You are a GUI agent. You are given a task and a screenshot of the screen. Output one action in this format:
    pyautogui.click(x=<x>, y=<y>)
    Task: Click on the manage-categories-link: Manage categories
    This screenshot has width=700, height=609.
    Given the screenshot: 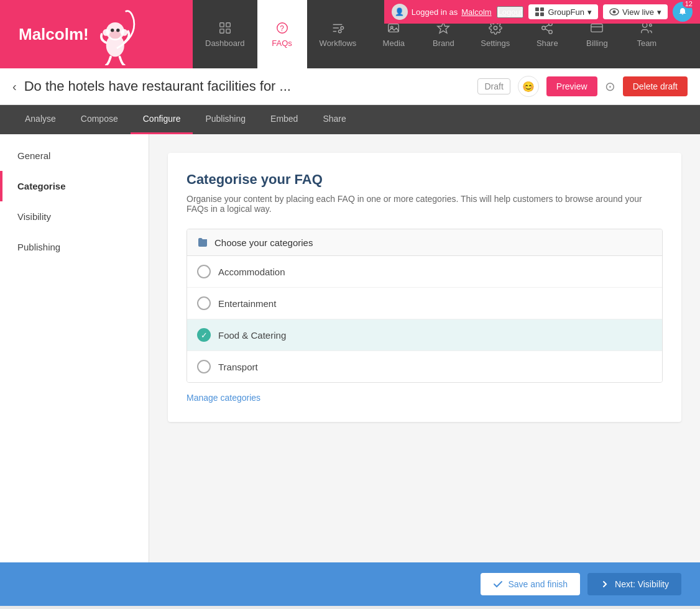 What is the action you would take?
    pyautogui.click(x=224, y=398)
    